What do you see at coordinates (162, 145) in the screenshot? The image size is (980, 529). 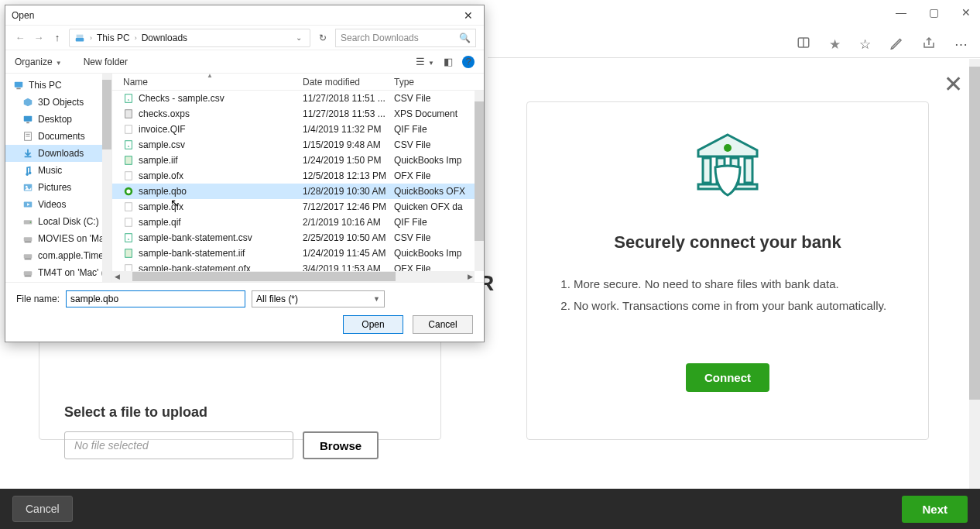 I see `file-name: sample.csv` at bounding box center [162, 145].